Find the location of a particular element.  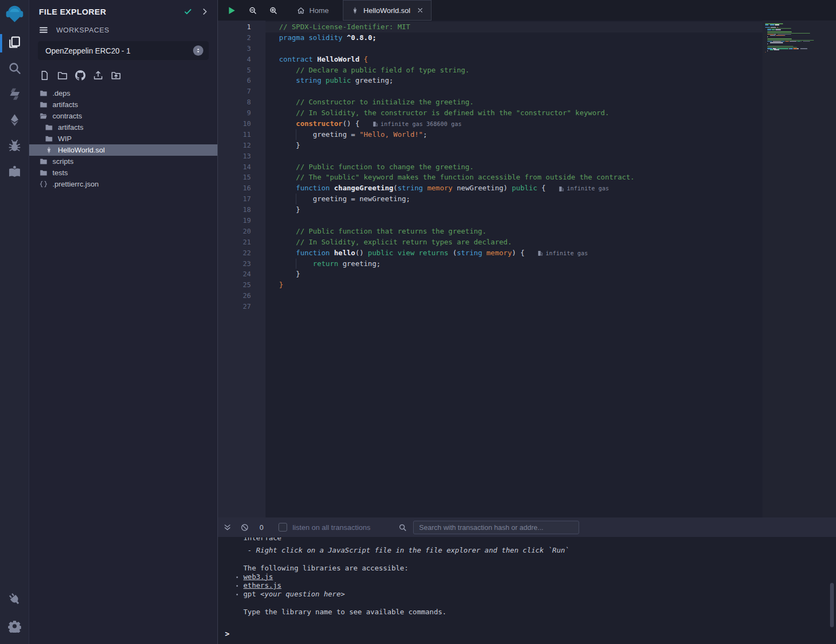

settings-icon is located at coordinates (15, 627).